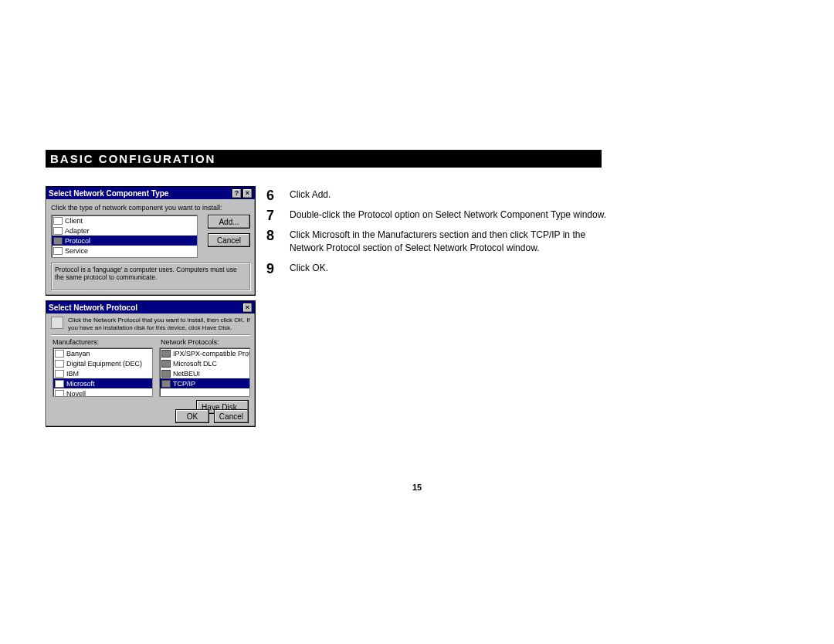 The height and width of the screenshot is (644, 834). I want to click on list-item: Microsoft DLC, so click(205, 363).